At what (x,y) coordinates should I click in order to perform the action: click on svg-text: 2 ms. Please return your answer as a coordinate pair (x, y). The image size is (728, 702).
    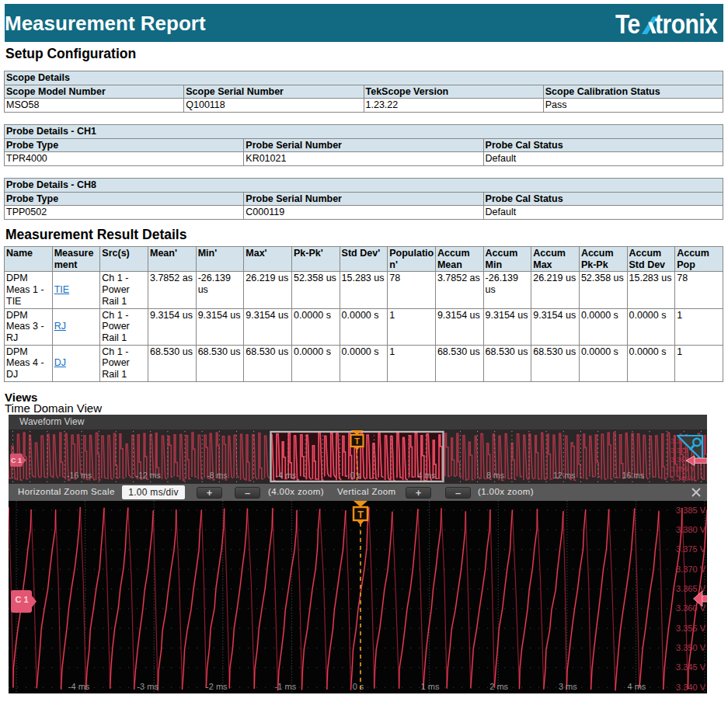
    Looking at the image, I should click on (499, 686).